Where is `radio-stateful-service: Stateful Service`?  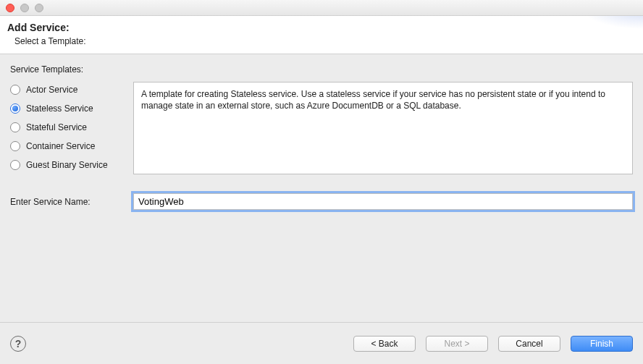 radio-stateful-service: Stateful Service is located at coordinates (67, 127).